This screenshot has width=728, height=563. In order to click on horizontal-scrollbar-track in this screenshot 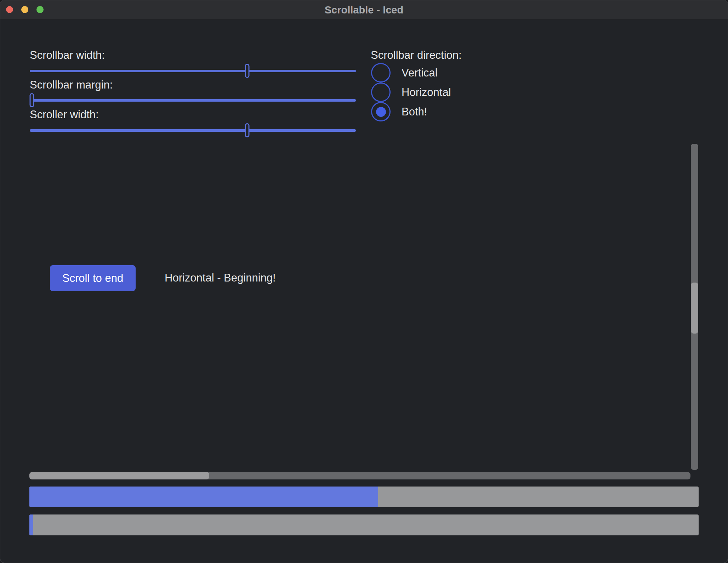, I will do `click(360, 476)`.